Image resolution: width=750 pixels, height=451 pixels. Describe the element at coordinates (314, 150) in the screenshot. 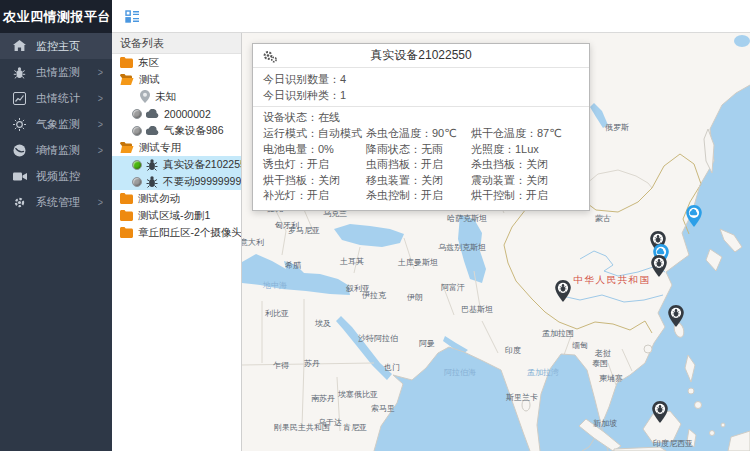

I see `popup-telemetry-cell: 电池电量：0%` at that location.